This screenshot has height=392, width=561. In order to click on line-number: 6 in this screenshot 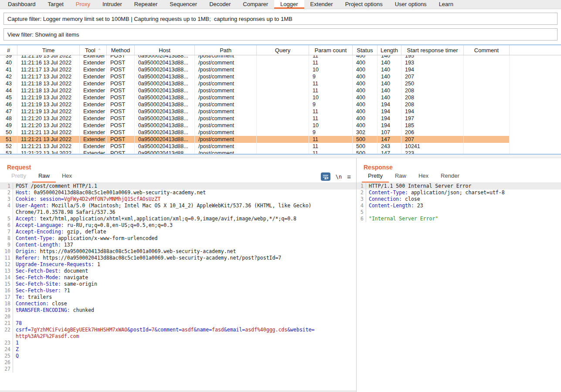, I will do `click(361, 219)`.